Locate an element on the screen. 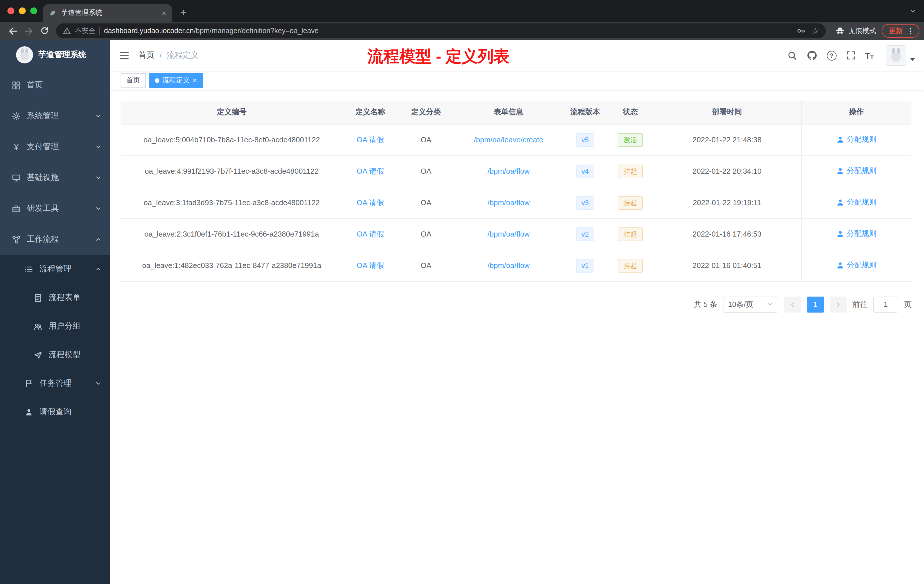  sidebar-toggle-button is located at coordinates (124, 55).